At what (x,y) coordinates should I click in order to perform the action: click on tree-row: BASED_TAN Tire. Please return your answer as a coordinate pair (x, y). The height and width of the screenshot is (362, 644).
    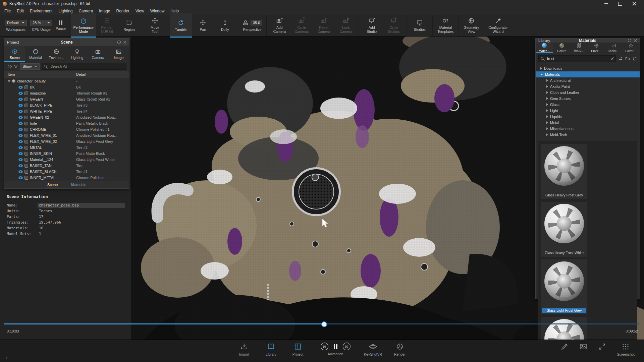
    Looking at the image, I should click on (67, 166).